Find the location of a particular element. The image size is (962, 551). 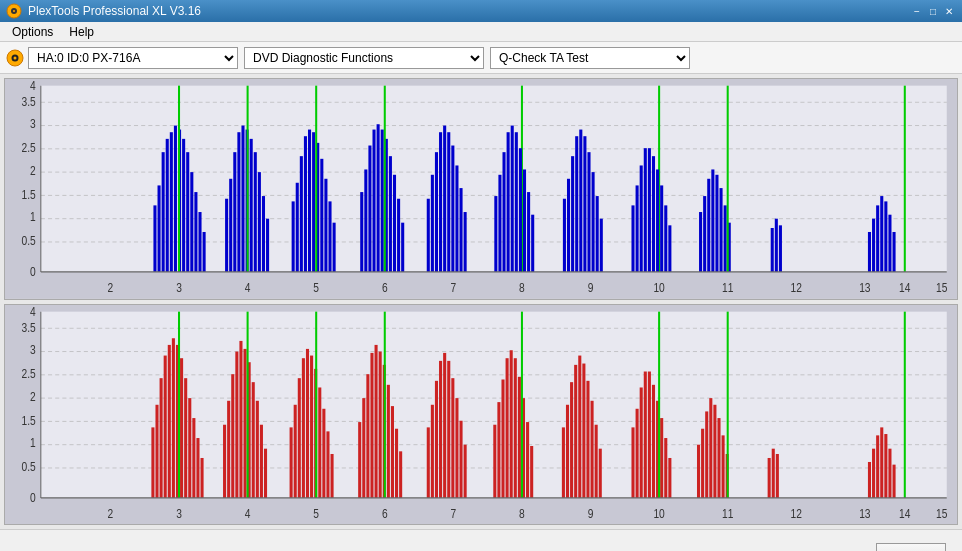

menu-help: Help is located at coordinates (82, 32).